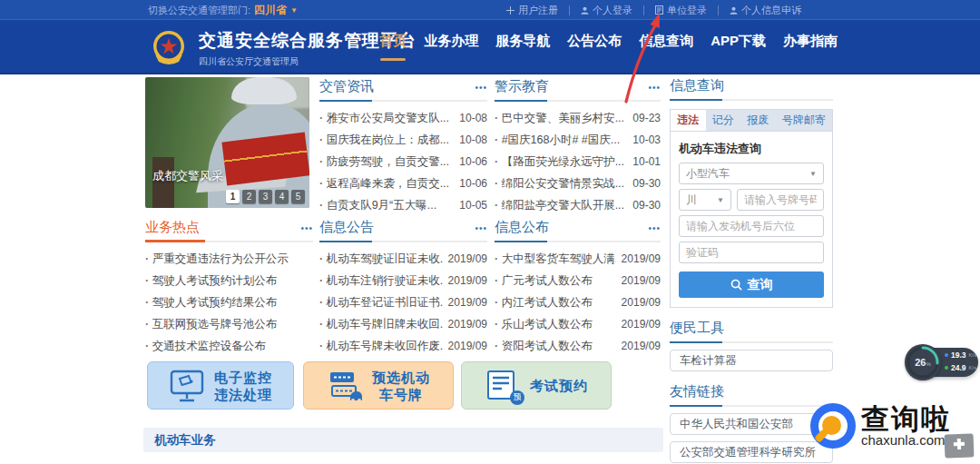 The height and width of the screenshot is (464, 980). What do you see at coordinates (298, 196) in the screenshot?
I see `pager-dot-5: 5` at bounding box center [298, 196].